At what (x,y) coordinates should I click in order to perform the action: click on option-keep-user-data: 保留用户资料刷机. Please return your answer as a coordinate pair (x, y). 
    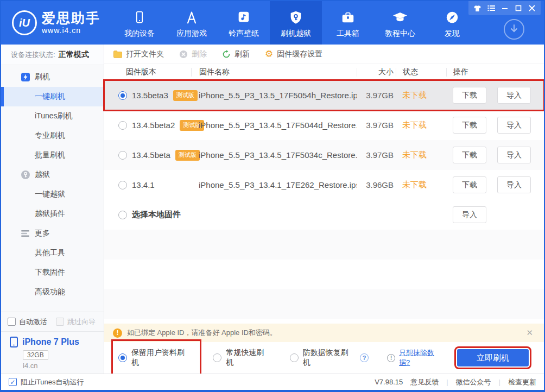
    Looking at the image, I should click on (155, 358).